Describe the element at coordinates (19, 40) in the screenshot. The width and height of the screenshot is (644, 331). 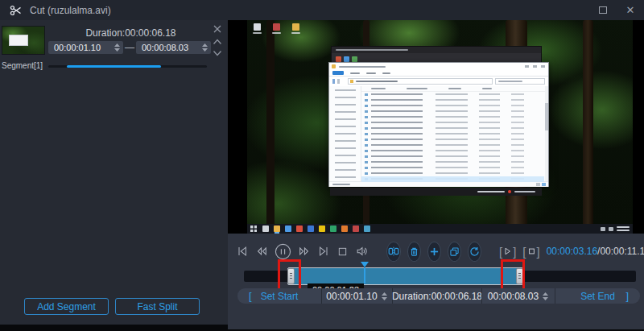
I see `thumbnail-window-shape` at that location.